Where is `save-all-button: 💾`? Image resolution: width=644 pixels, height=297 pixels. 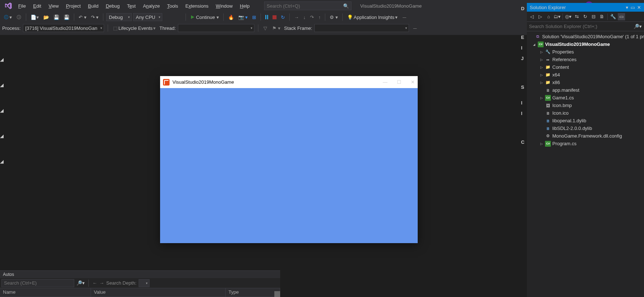 save-all-button: 💾 is located at coordinates (67, 17).